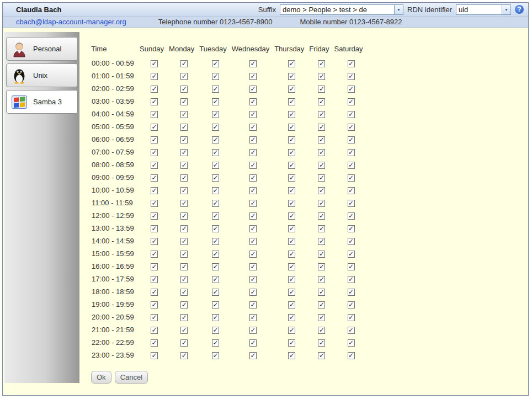 Image resolution: width=532 pixels, height=399 pixels. I want to click on cancel-button: Cancel, so click(131, 377).